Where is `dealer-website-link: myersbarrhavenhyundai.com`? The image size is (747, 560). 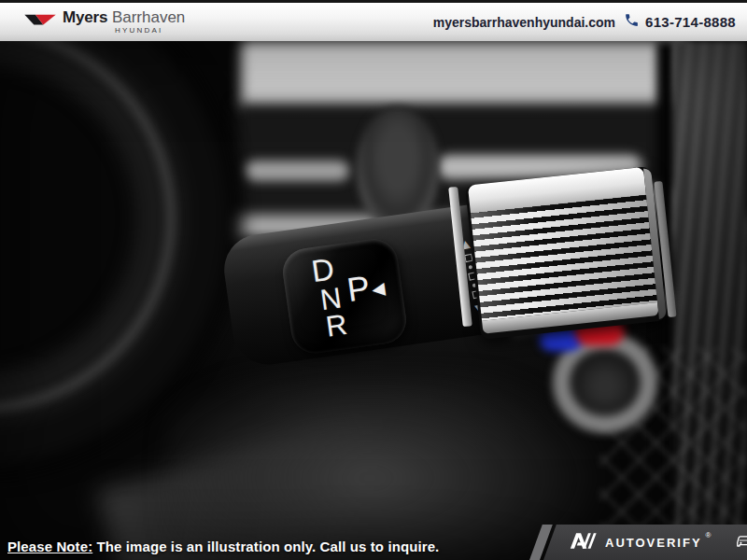
dealer-website-link: myersbarrhavenhyundai.com is located at coordinates (525, 22).